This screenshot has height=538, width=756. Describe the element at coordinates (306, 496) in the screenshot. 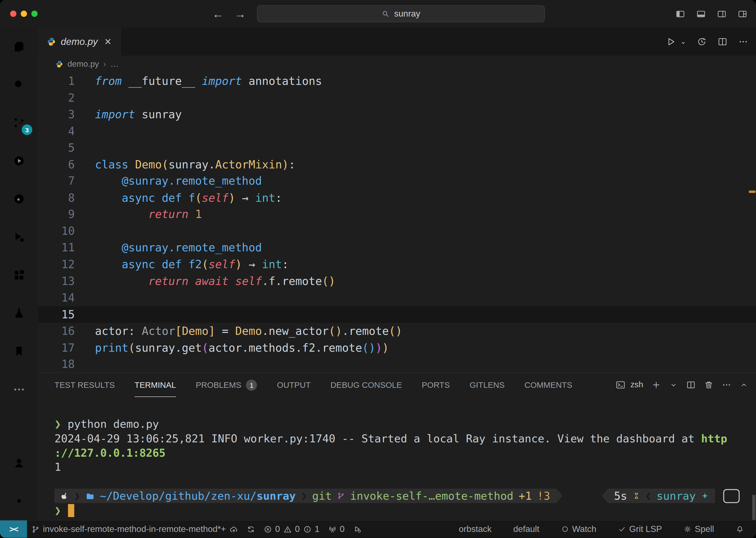

I see `prompt-left-segment: ❯ ~/Develop/github/zen-xu/sunray ❯ git i…` at that location.